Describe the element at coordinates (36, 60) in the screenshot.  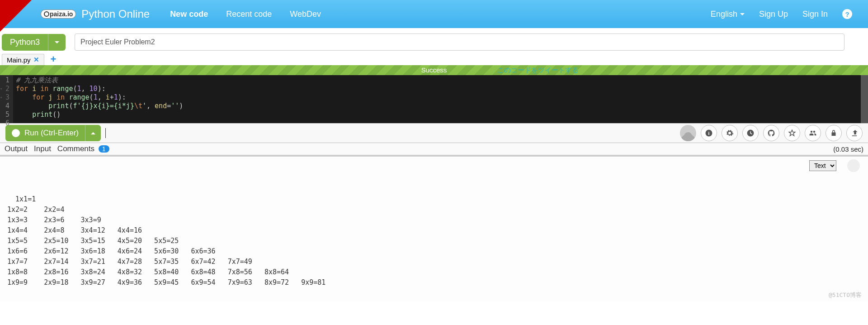
I see `close-tab-icon: ✕` at that location.